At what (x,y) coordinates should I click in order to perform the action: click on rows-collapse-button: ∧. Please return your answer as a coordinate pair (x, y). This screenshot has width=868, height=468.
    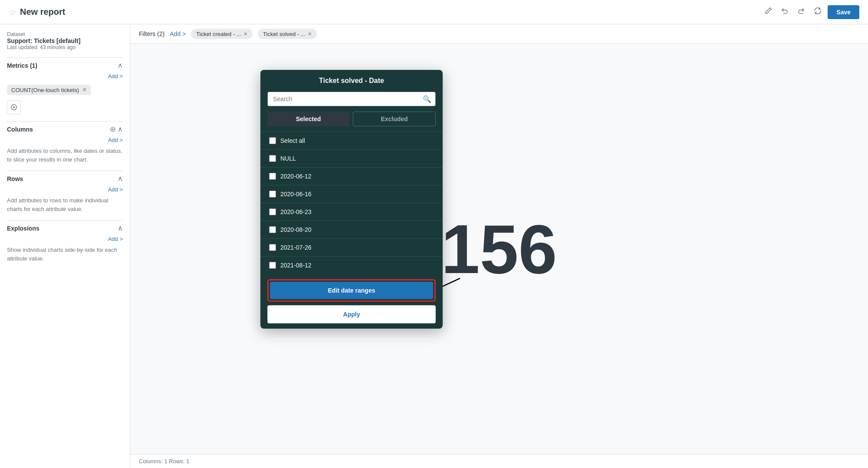
    Looking at the image, I should click on (120, 179).